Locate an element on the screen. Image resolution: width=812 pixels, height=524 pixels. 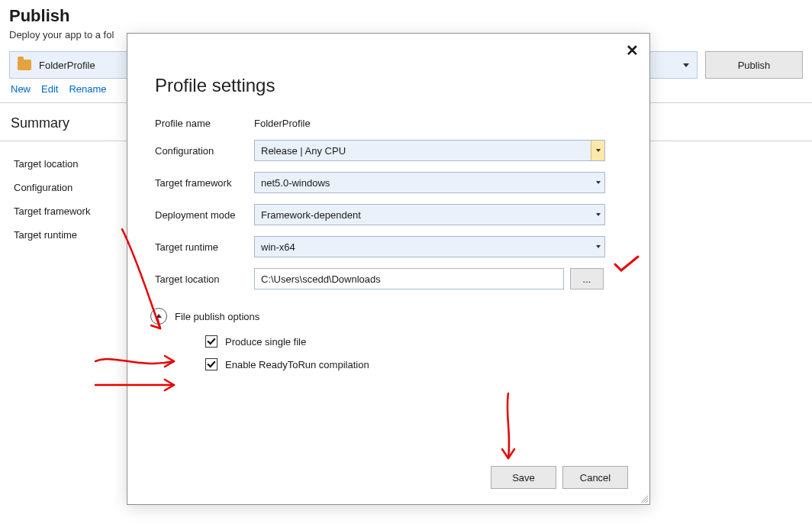
profile-name-label: Profile name is located at coordinates (205, 124).